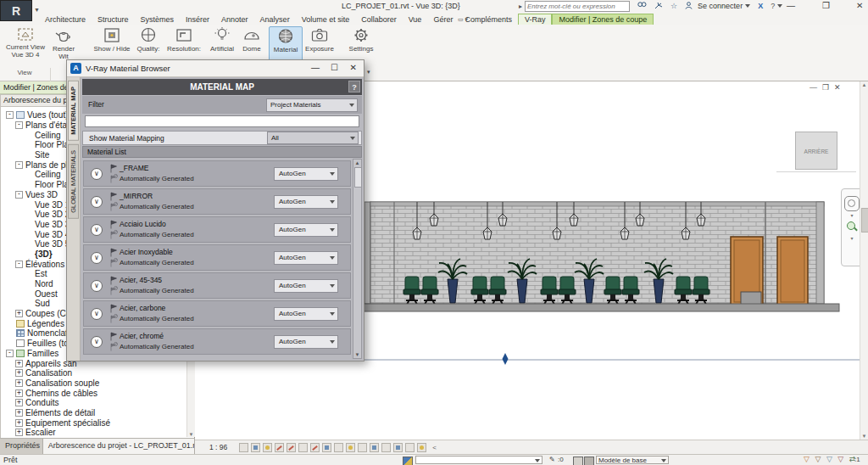 This screenshot has width=868, height=465. I want to click on select-by-face-icon: ▽, so click(841, 459).